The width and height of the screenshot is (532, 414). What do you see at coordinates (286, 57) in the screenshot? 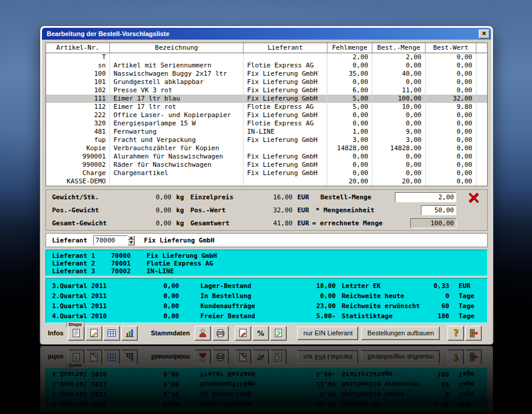
I see `cell-lieferant` at bounding box center [286, 57].